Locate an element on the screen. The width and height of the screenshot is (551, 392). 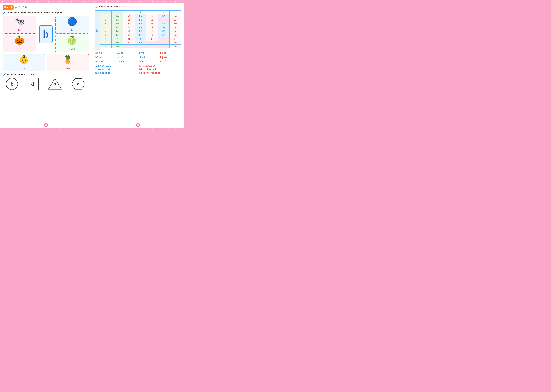
instruction-1-text: Bé đọc tên hình vẽ và nối hình có chữ b … is located at coordinates (34, 13).